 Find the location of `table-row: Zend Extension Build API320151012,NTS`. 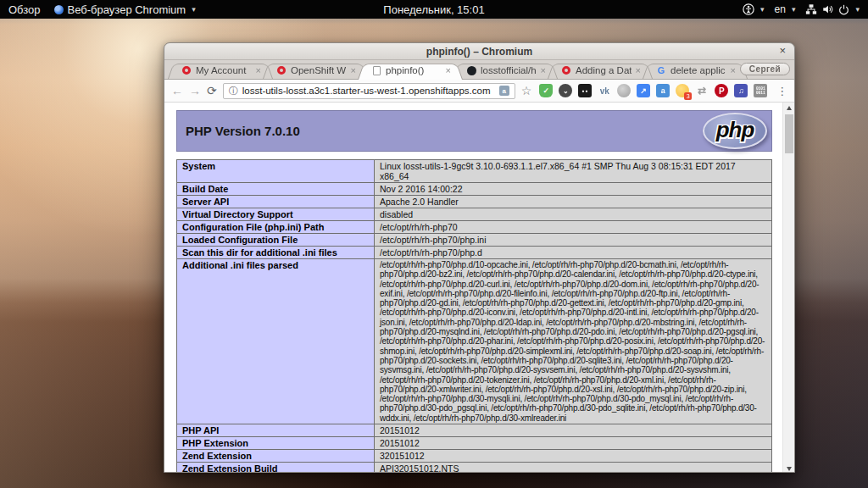

table-row: Zend Extension Build API320151012,NTS is located at coordinates (475, 468).